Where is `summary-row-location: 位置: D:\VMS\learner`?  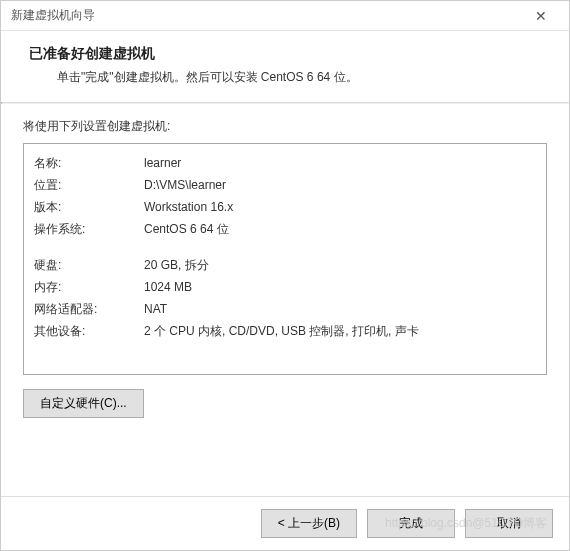
summary-row-location: 位置: D:\VMS\learner is located at coordinates (285, 185).